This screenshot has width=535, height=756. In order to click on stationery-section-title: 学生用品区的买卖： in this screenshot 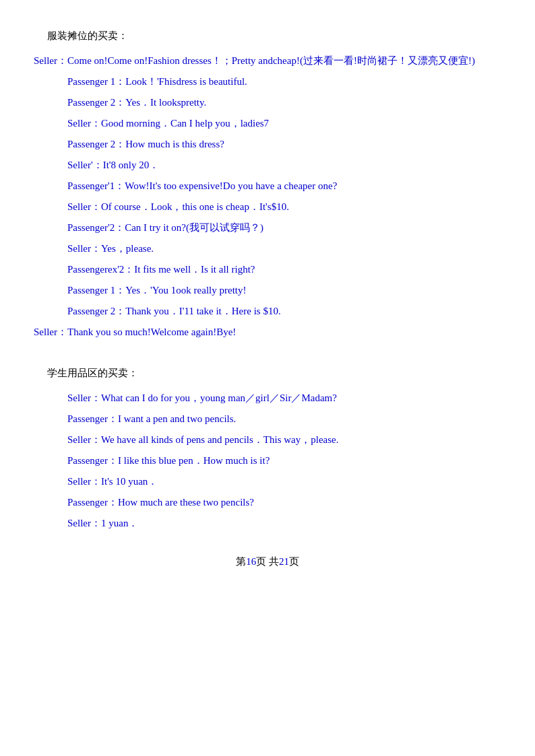, I will do `click(274, 373)`.